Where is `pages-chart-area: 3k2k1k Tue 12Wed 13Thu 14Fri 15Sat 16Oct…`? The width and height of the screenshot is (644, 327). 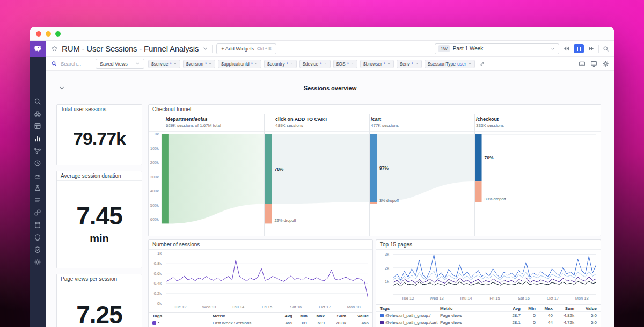 pages-chart-area: 3k2k1k Tue 12Wed 13Thu 14Fri 15Sat 16Oct… is located at coordinates (488, 276).